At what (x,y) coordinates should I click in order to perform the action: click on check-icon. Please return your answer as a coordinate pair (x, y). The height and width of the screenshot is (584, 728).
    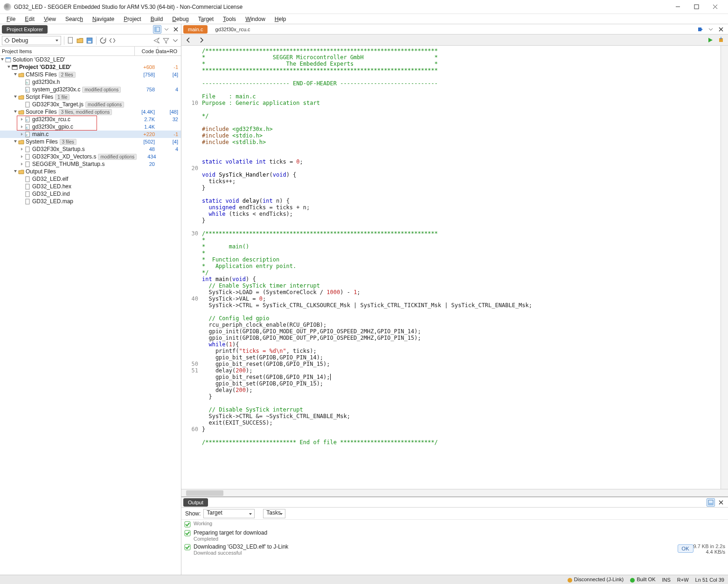
    Looking at the image, I should click on (187, 524).